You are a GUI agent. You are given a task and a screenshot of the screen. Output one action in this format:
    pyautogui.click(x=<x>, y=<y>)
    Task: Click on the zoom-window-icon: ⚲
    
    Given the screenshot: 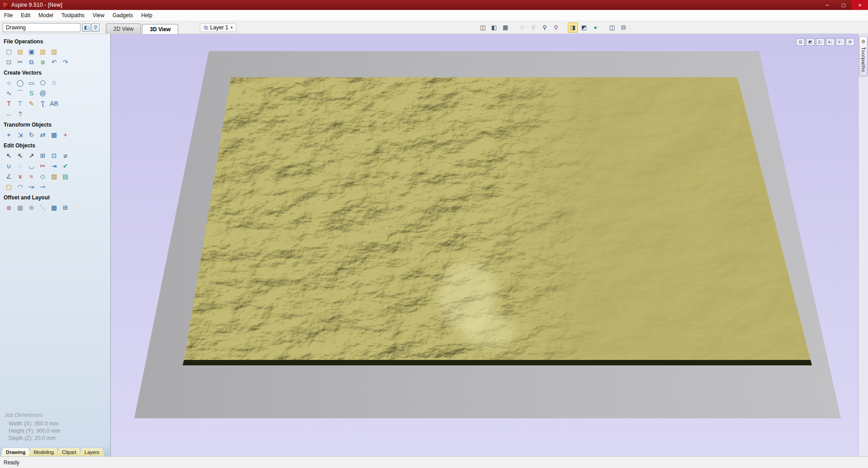 What is the action you would take?
    pyautogui.click(x=545, y=28)
    